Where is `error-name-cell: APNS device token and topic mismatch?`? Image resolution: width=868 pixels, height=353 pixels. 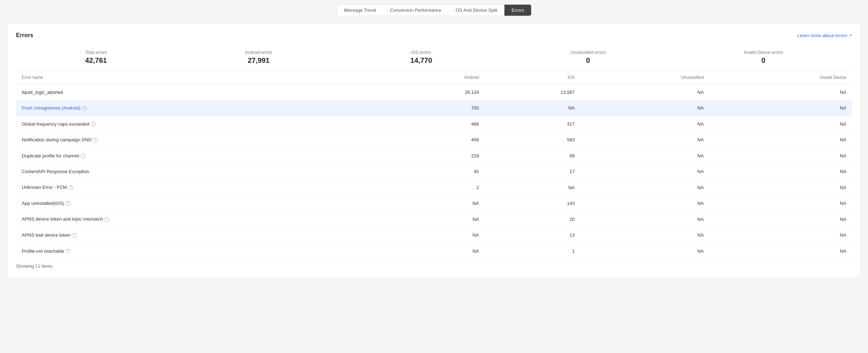 error-name-cell: APNS device token and topic mismatch? is located at coordinates (201, 219).